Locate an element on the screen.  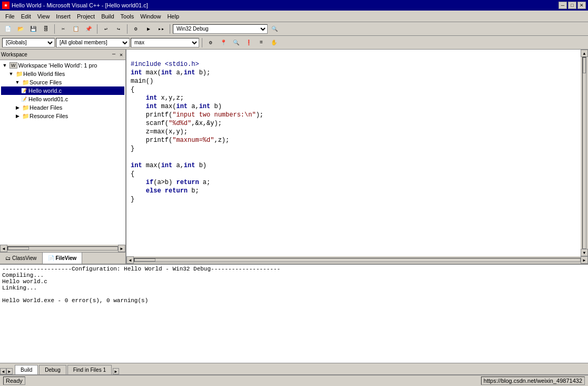
debug-button: ▸▸ is located at coordinates (161, 29).